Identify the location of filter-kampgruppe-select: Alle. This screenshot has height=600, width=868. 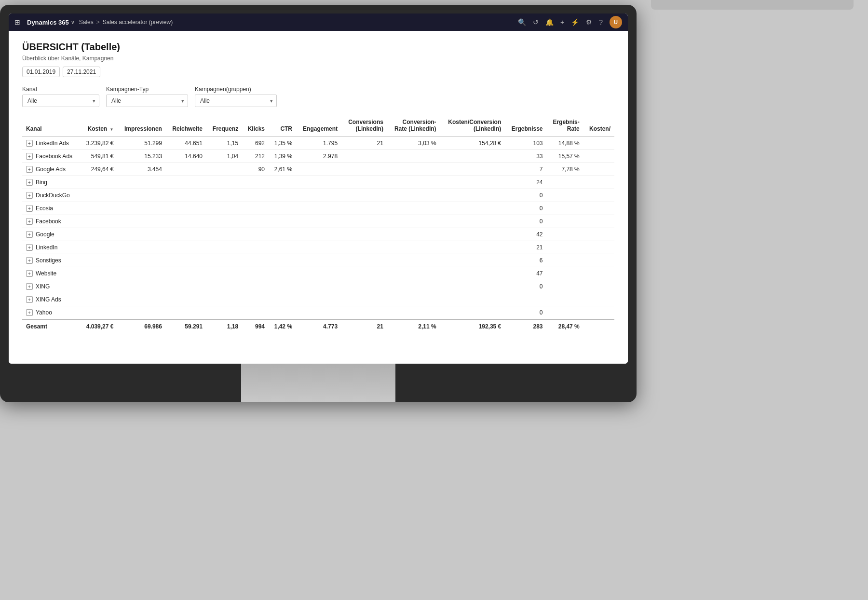
(236, 101).